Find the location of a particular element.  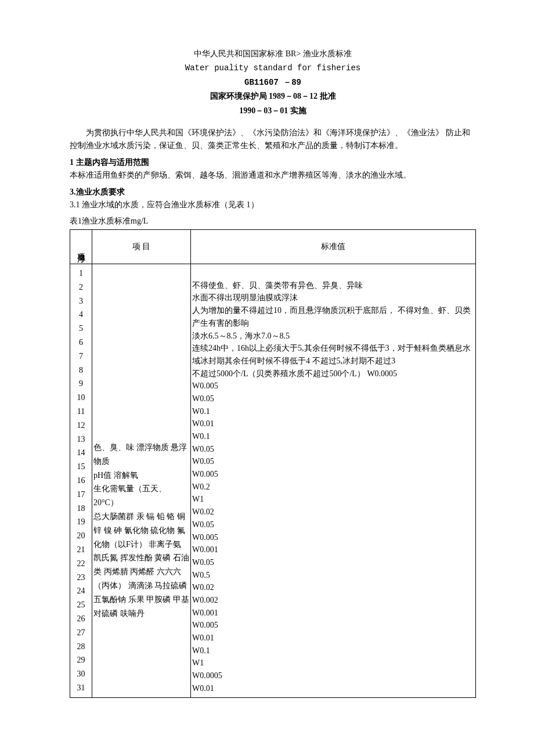

col-header-value: 标准值 is located at coordinates (333, 246).